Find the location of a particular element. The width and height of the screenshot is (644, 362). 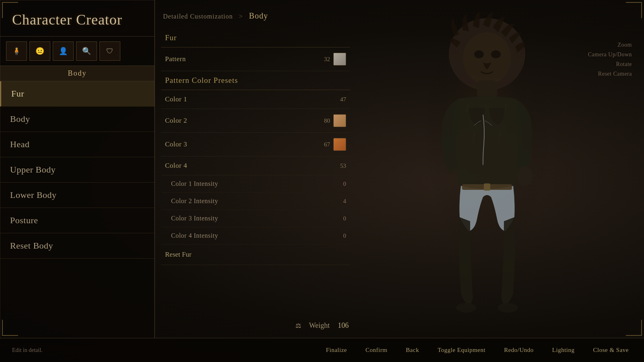

tab-icon-row: 🧍 😐 👤 🔍 🛡 is located at coordinates (77, 51).